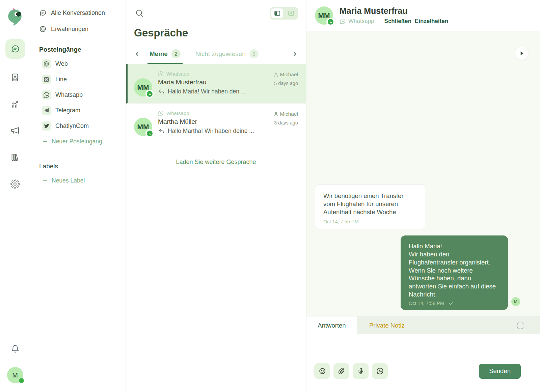  I want to click on tab-count-badge: 0, so click(254, 54).